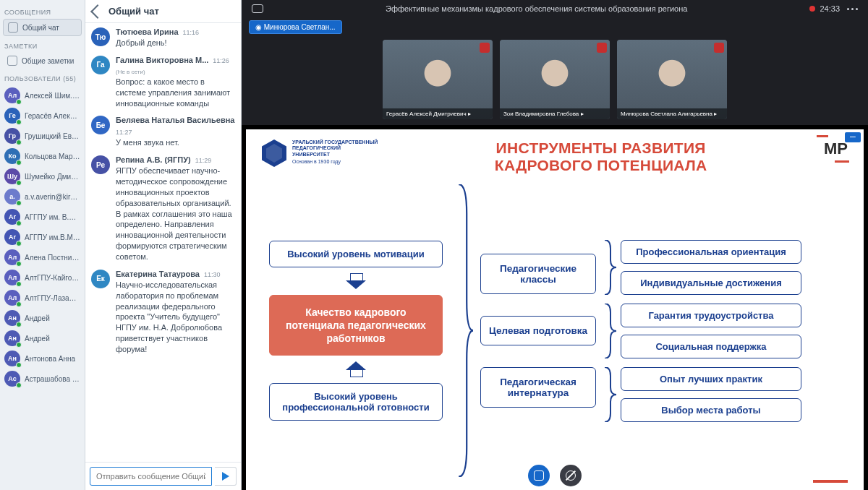  What do you see at coordinates (150, 476) in the screenshot?
I see `chat-input` at bounding box center [150, 476].